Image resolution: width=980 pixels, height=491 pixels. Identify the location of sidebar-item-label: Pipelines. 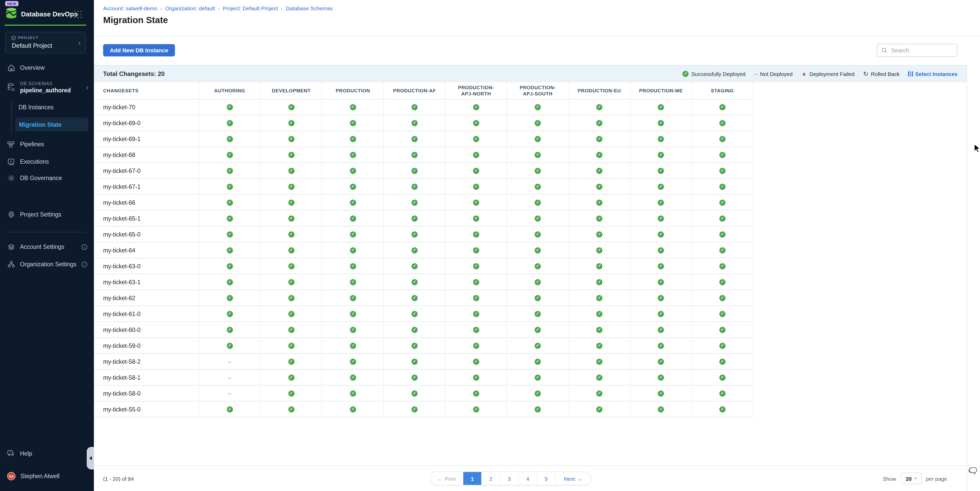
(32, 144).